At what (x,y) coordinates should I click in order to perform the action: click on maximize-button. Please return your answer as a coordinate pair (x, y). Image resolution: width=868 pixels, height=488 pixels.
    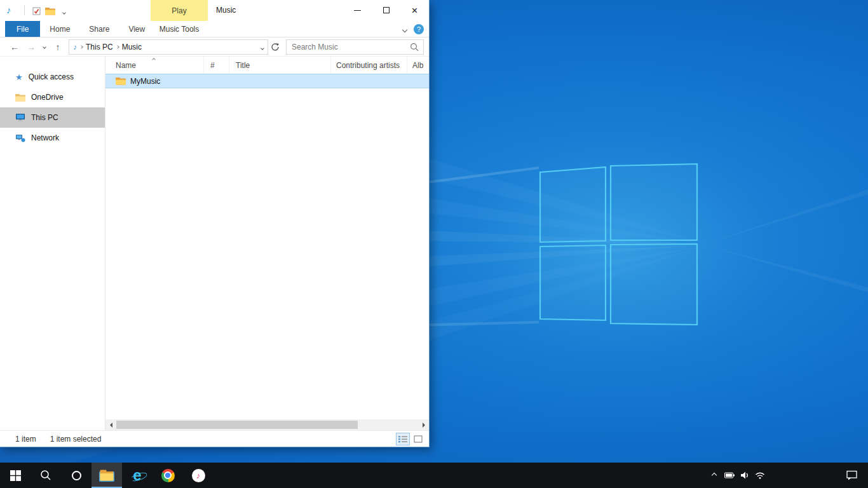
    Looking at the image, I should click on (386, 10).